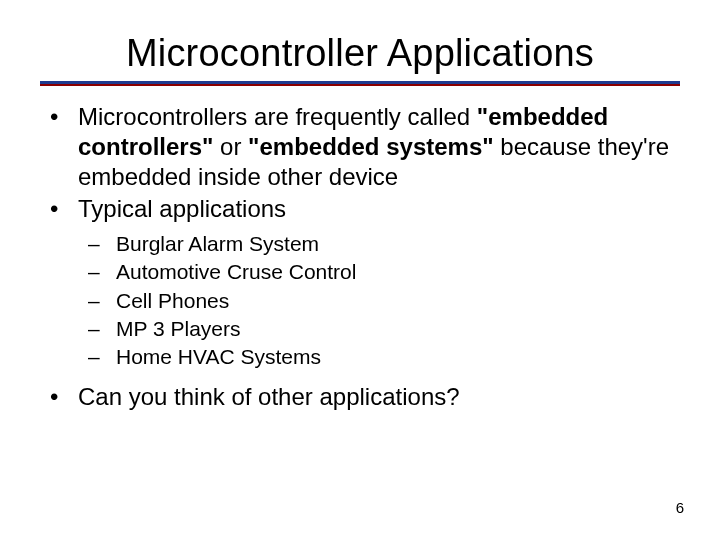 The width and height of the screenshot is (720, 540). Describe the element at coordinates (236, 272) in the screenshot. I see `sub-text: Automotive Cruse Control` at that location.